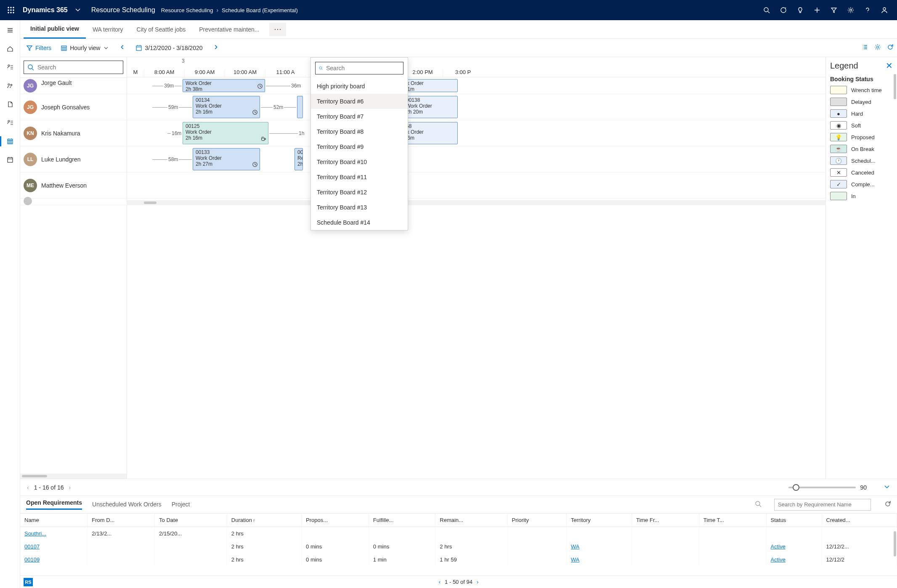  Describe the element at coordinates (359, 177) in the screenshot. I see `dropdown-item: Territory Board #11` at that location.